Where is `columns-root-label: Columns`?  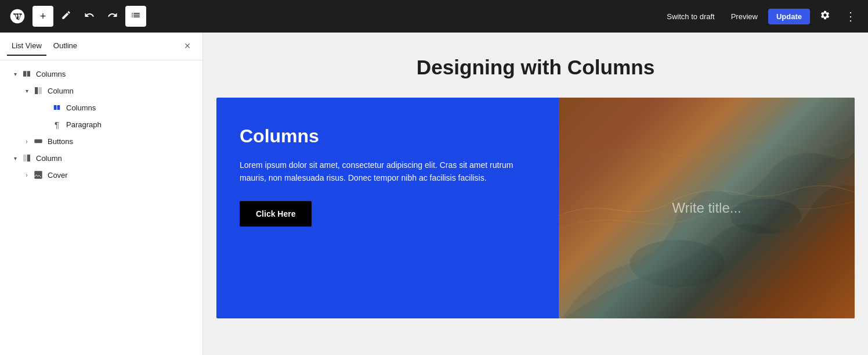 columns-root-label: Columns is located at coordinates (51, 74).